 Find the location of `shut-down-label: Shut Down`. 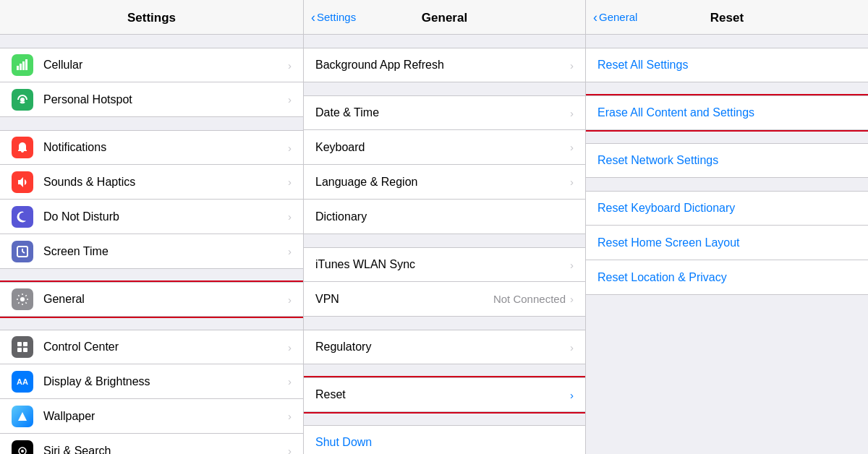

shut-down-label: Shut Down is located at coordinates (444, 442).